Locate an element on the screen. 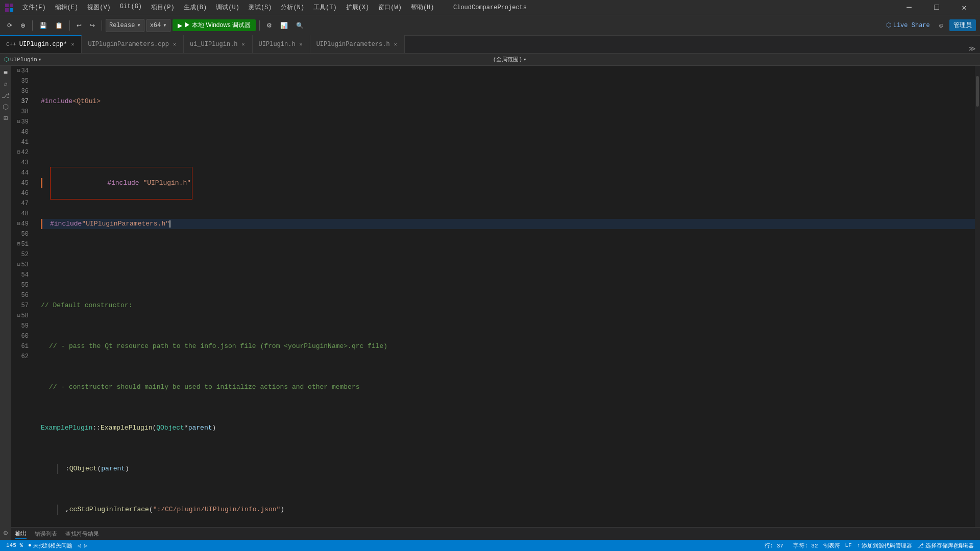  save-button: 💾 is located at coordinates (43, 26).